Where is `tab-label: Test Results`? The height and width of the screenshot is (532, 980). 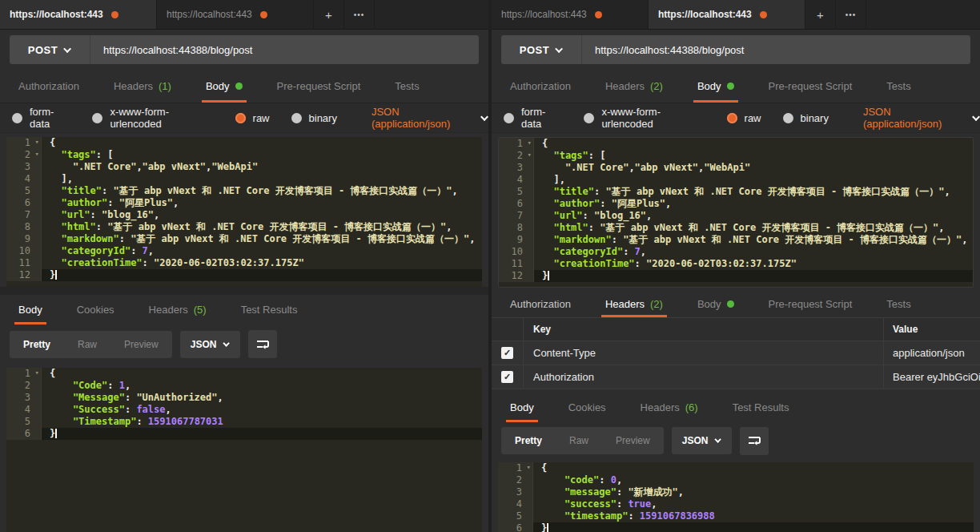
tab-label: Test Results is located at coordinates (761, 407).